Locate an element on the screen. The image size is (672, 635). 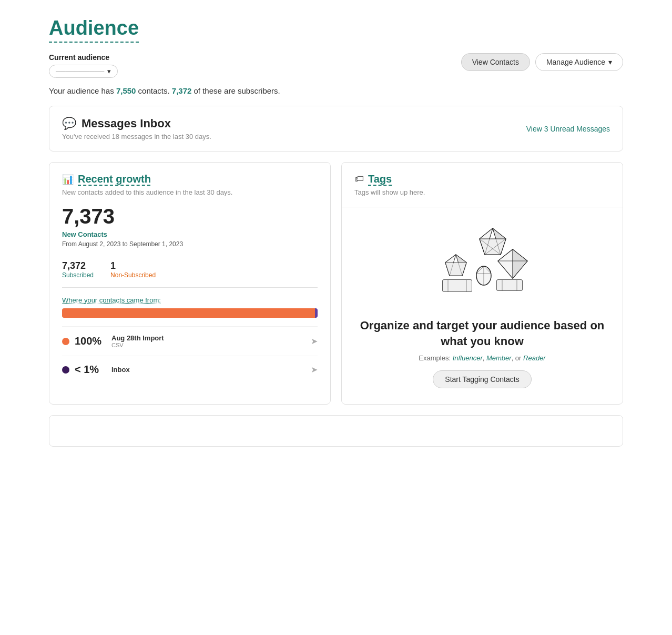
messages-inbox-title-row: 💬 Messages Inbox is located at coordinates (137, 124).